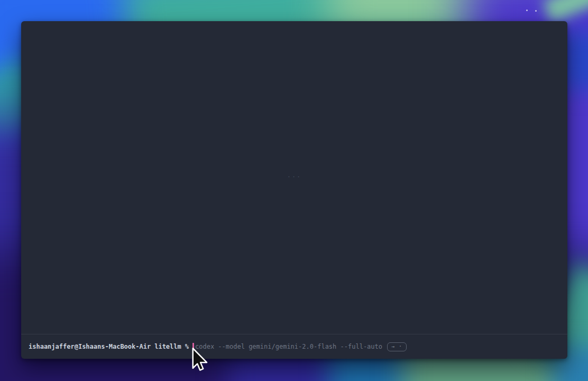 The width and height of the screenshot is (588, 381). What do you see at coordinates (397, 347) in the screenshot?
I see `accept-suggestion-key-hint: → ·` at bounding box center [397, 347].